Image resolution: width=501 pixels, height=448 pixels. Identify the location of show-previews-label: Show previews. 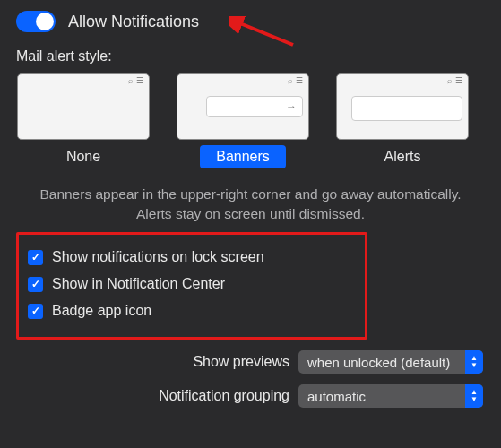
(241, 362).